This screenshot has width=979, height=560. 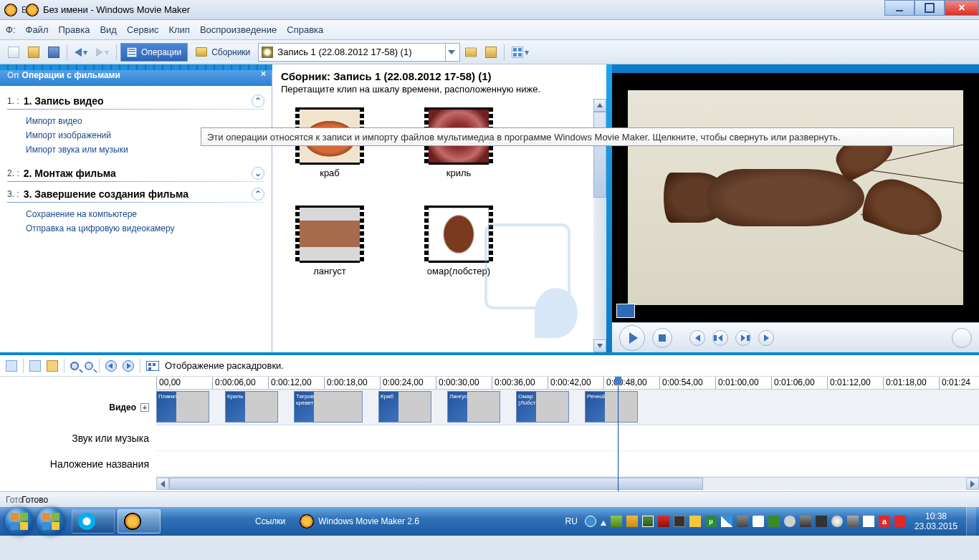 I want to click on view-mode-button: ▾, so click(x=520, y=52).